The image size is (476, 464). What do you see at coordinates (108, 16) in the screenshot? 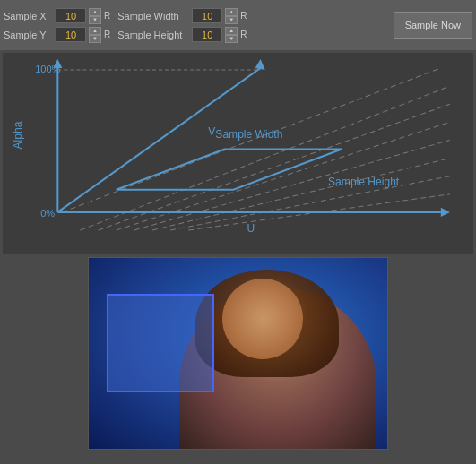
I see `sample-x-r: R` at bounding box center [108, 16].